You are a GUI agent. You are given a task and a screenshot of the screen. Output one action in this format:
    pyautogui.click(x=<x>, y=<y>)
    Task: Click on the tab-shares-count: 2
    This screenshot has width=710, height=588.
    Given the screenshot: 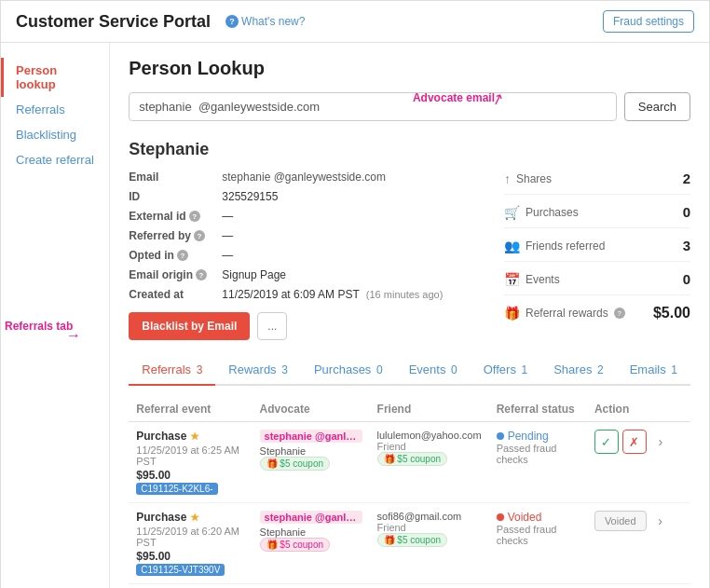 What is the action you would take?
    pyautogui.click(x=600, y=370)
    